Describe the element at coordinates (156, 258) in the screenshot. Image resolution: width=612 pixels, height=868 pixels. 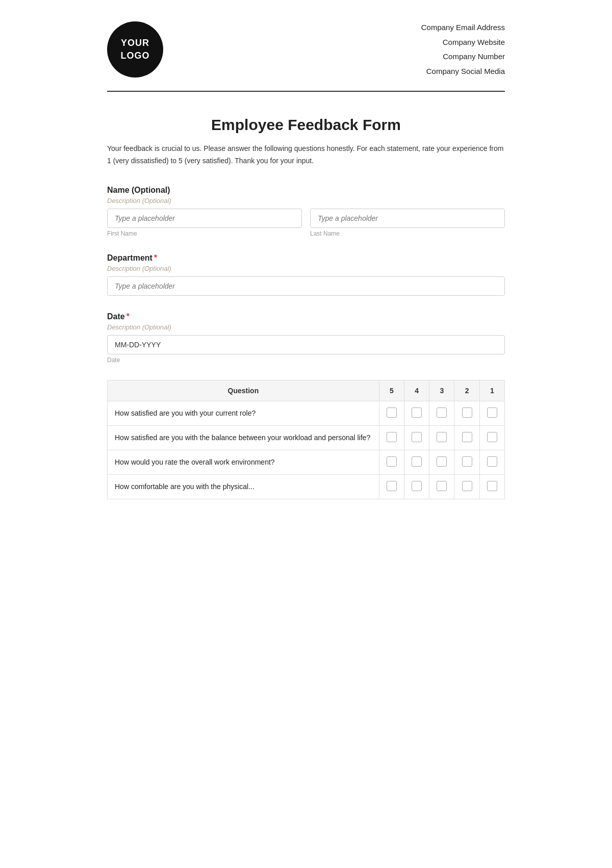
I see `department-required-star: *` at that location.